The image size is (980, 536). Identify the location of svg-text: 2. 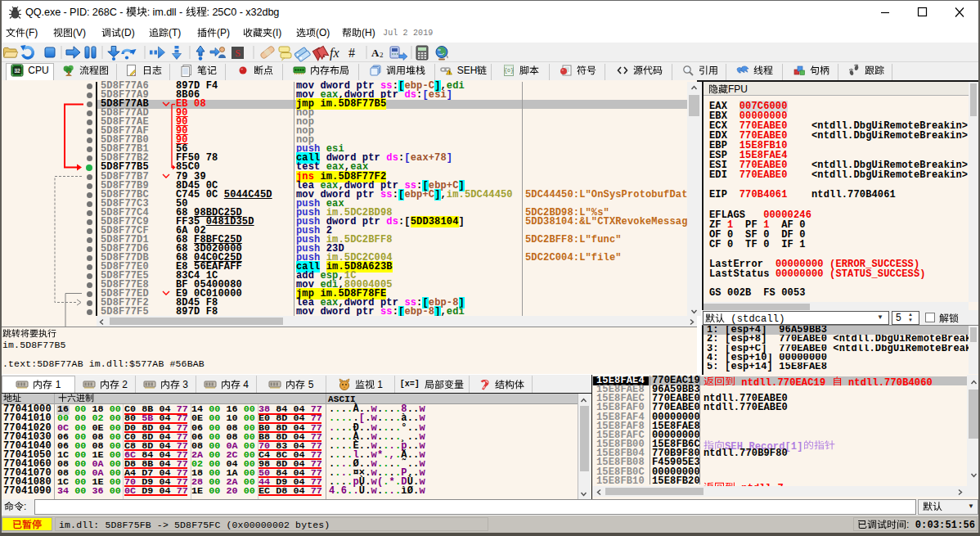
(381, 55).